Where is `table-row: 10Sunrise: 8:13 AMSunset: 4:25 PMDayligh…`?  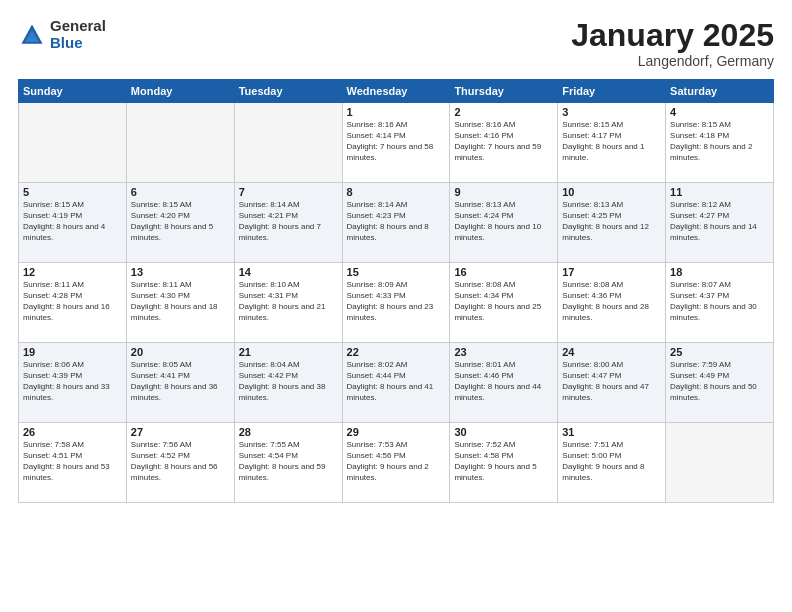
table-row: 10Sunrise: 8:13 AMSunset: 4:25 PMDayligh… is located at coordinates (612, 223).